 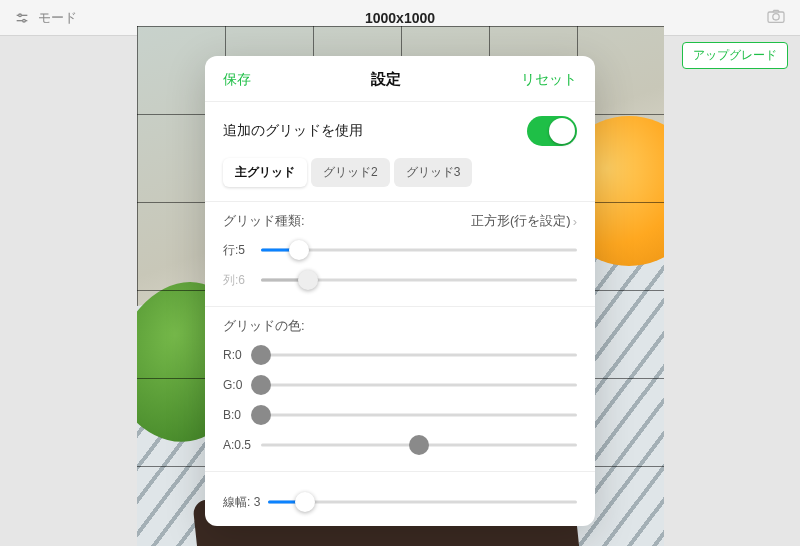 What do you see at coordinates (238, 355) in the screenshot?
I see `r-value: 0` at bounding box center [238, 355].